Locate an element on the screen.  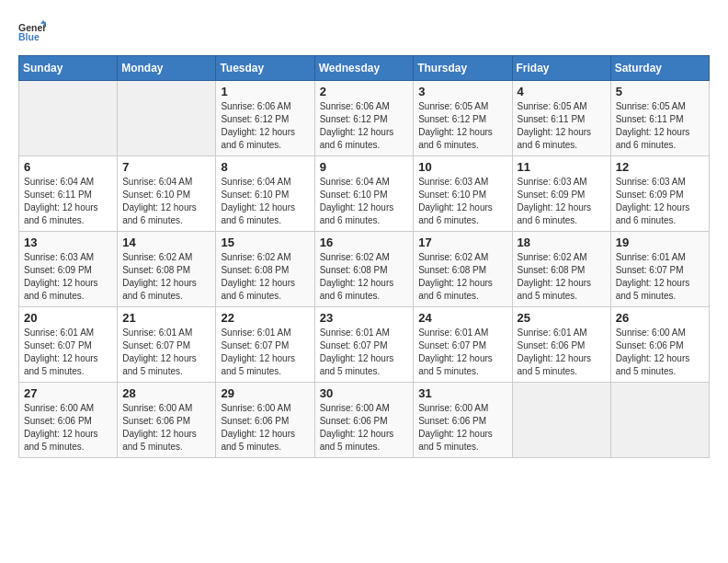
calendar-cell: 4Sunrise: 6:05 AM Sunset: 6:11 PM Daylig… is located at coordinates (561, 119).